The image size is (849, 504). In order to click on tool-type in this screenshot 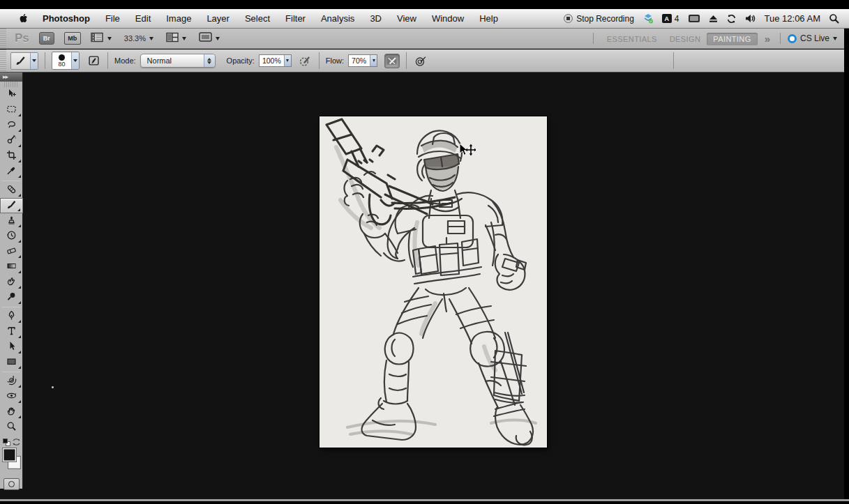, I will do `click(11, 332)`.